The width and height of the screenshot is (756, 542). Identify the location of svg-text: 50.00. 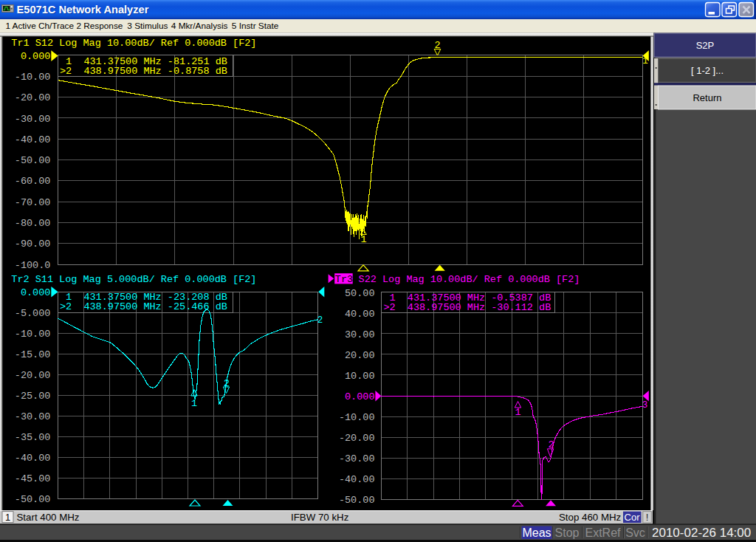
(360, 294).